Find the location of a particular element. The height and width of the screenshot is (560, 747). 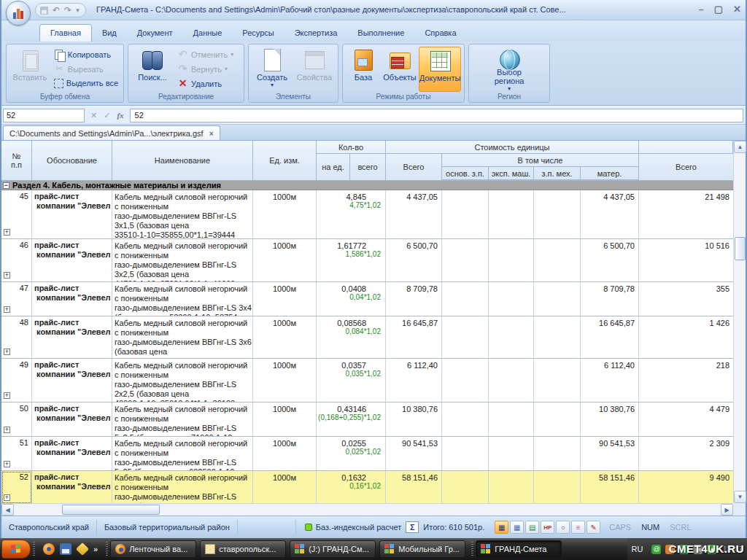

language-indicator: RU is located at coordinates (638, 549).